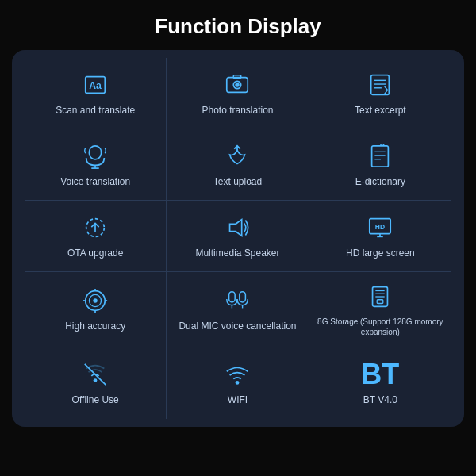  Describe the element at coordinates (95, 85) in the screenshot. I see `scan-translate-icon: Aa` at that location.